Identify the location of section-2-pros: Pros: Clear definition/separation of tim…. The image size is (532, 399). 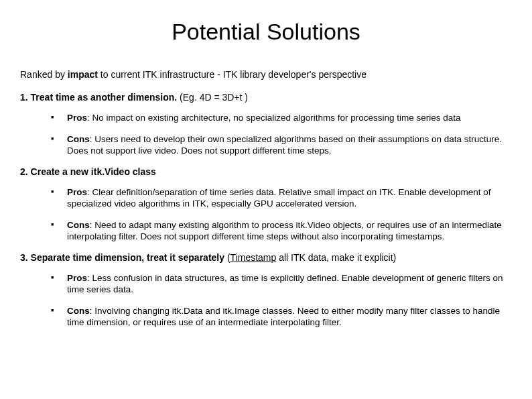
(289, 198).